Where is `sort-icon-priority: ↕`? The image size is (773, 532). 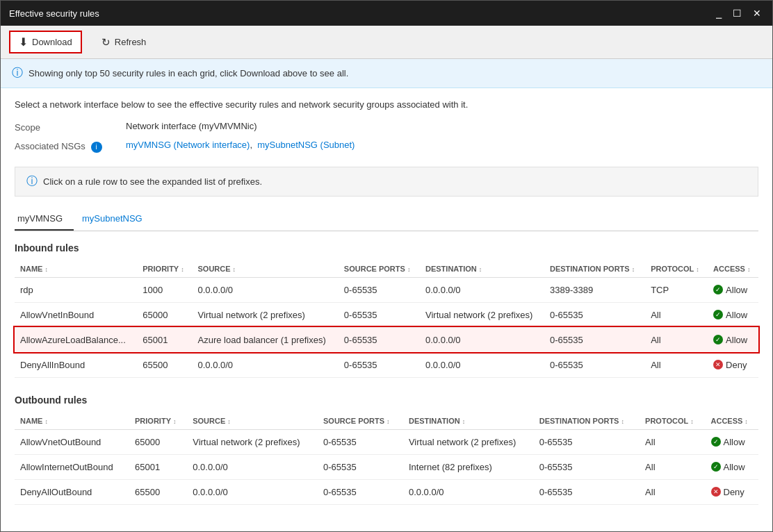 sort-icon-priority: ↕ is located at coordinates (182, 269).